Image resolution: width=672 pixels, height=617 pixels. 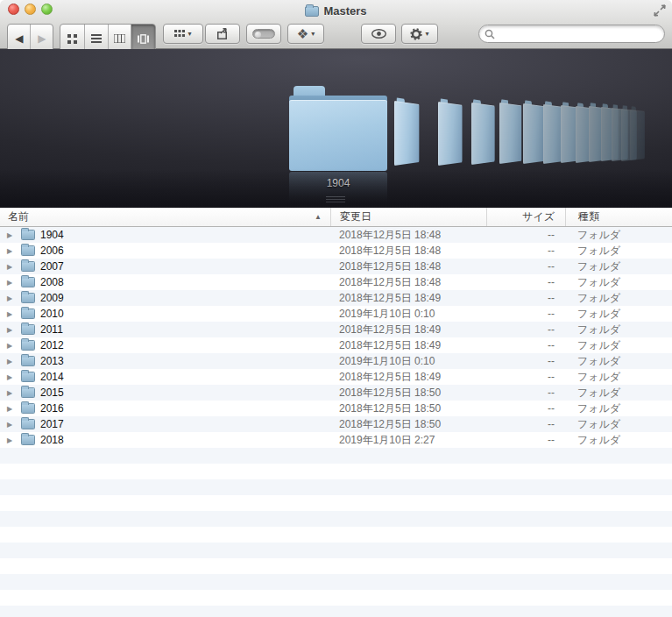 What do you see at coordinates (336, 361) in the screenshot?
I see `table-row: ▶20132019年1月10日 0:10--フォルダ` at bounding box center [336, 361].